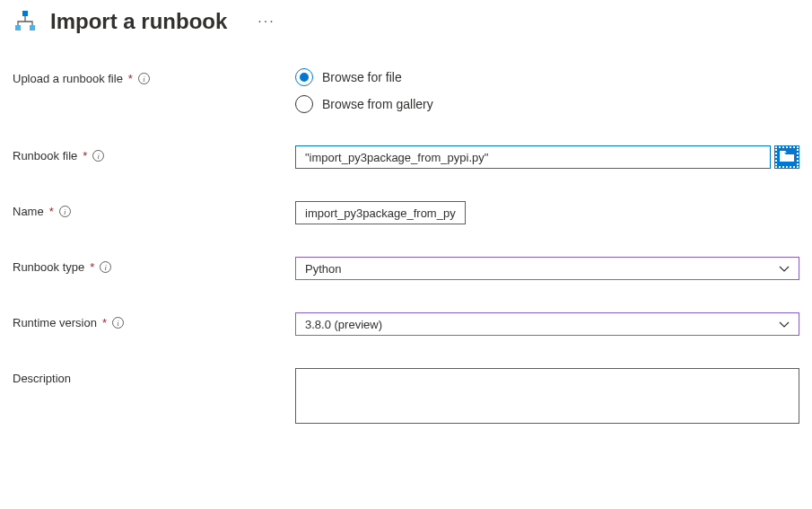 This screenshot has height=509, width=812. Describe the element at coordinates (547, 213) in the screenshot. I see `name-field` at that location.